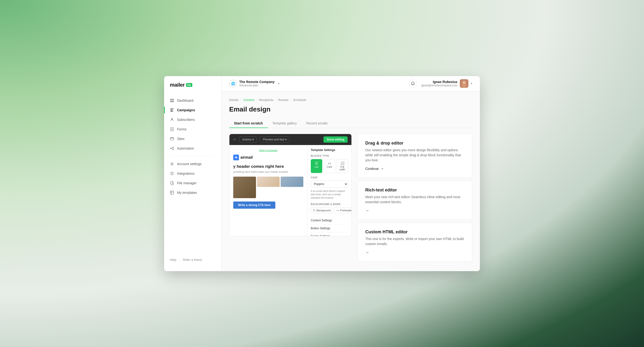  What do you see at coordinates (248, 124) in the screenshot?
I see `tab-start-from-scratch: Start from scratch` at bounding box center [248, 124].